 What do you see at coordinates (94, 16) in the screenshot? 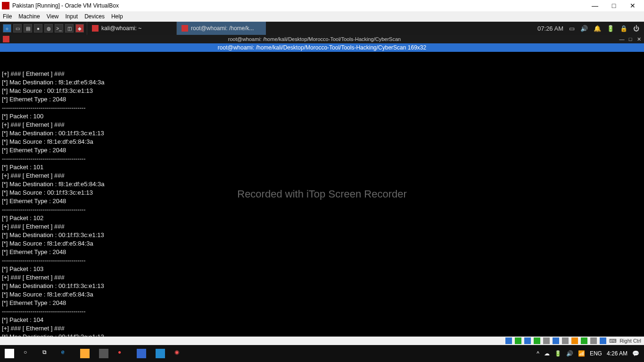
I see `menu-devices: Devices` at bounding box center [94, 16].